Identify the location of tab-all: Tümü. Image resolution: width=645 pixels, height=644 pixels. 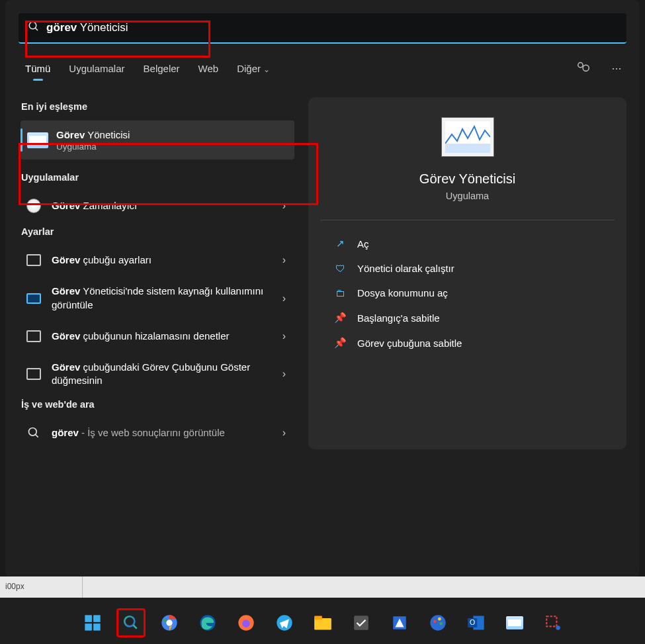
(38, 69).